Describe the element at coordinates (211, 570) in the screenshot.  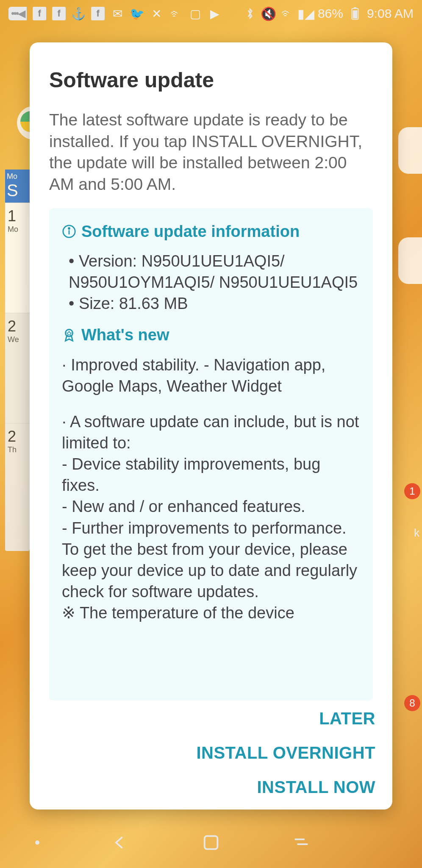
I see `changelog-tail: To get the best from your device, please…` at that location.